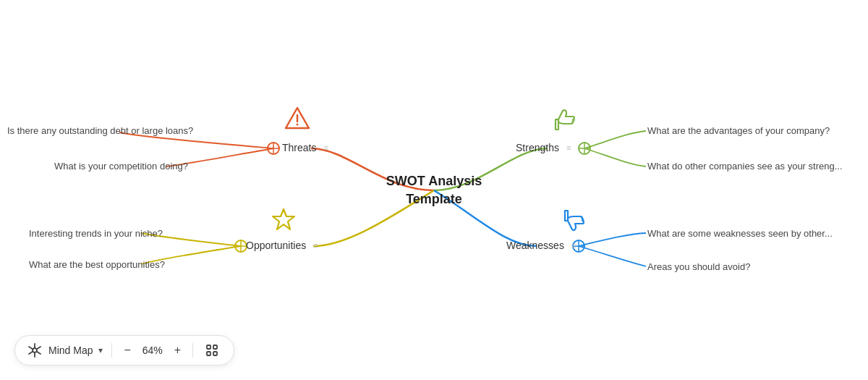  I want to click on zoom-out-button: −, so click(127, 350).